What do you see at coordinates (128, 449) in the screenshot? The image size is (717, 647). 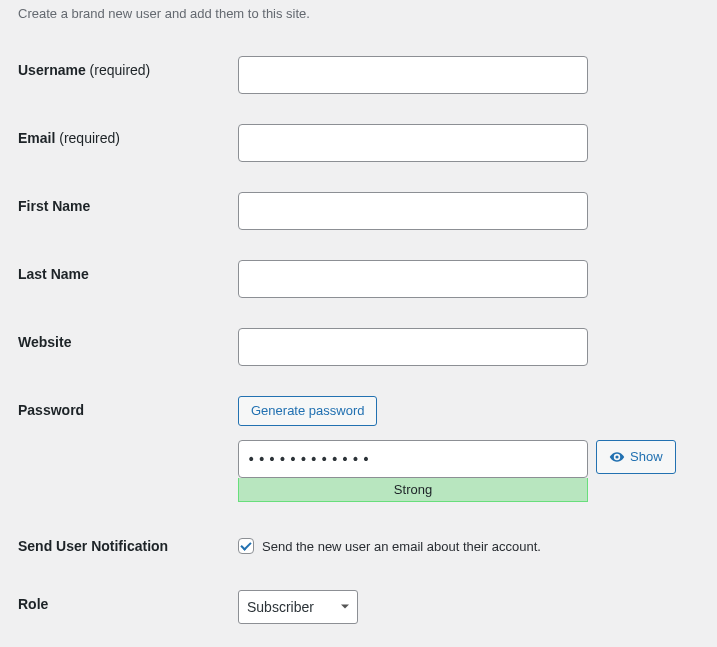 I see `password-label: Password` at bounding box center [128, 449].